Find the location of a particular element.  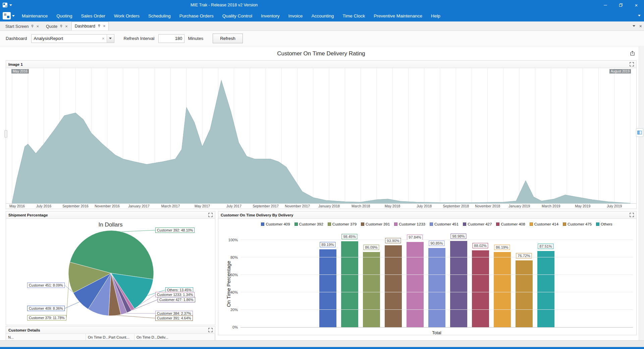

dock-flyout-button is located at coordinates (640, 133).